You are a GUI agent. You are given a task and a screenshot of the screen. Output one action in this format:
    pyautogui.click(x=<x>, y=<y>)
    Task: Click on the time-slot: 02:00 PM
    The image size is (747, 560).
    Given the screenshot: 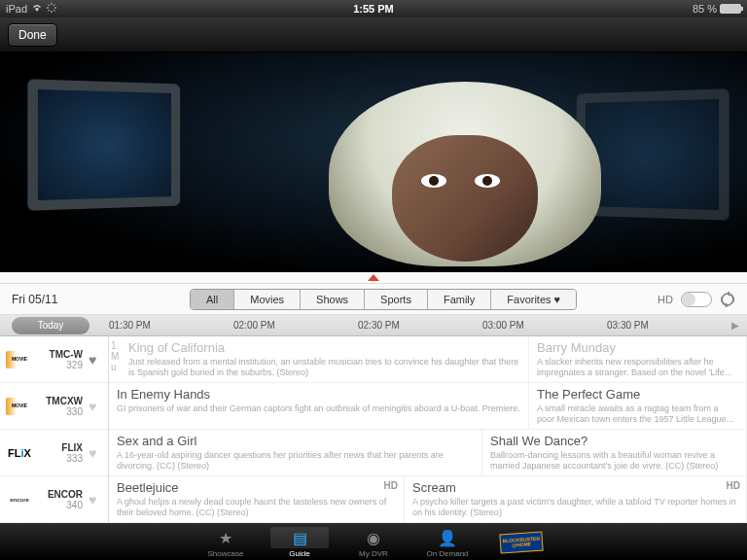 What is the action you would take?
    pyautogui.click(x=296, y=325)
    